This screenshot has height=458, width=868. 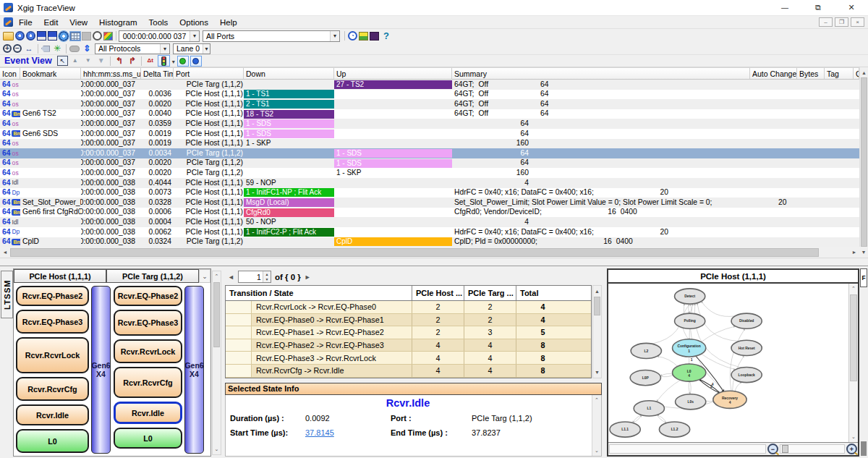 What do you see at coordinates (150, 61) in the screenshot?
I see `delta-icon` at bounding box center [150, 61].